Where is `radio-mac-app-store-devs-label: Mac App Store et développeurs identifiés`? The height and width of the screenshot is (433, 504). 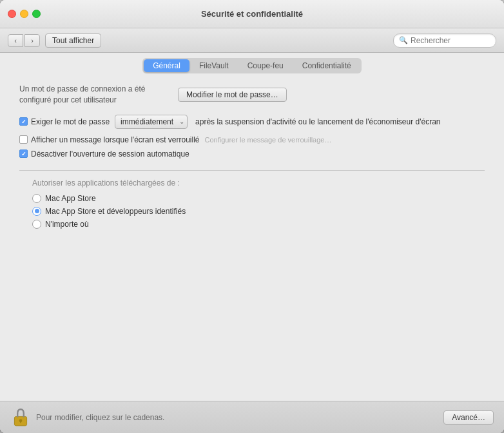
radio-mac-app-store-devs-label: Mac App Store et développeurs identifiés is located at coordinates (115, 211).